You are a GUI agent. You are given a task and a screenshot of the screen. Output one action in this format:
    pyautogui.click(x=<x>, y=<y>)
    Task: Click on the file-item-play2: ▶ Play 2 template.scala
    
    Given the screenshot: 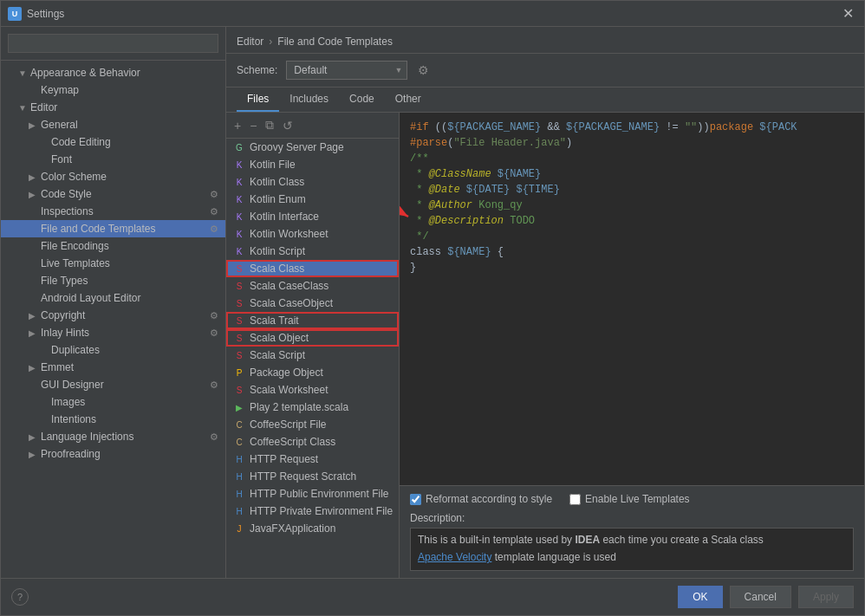 What is the action you would take?
    pyautogui.click(x=312, y=407)
    